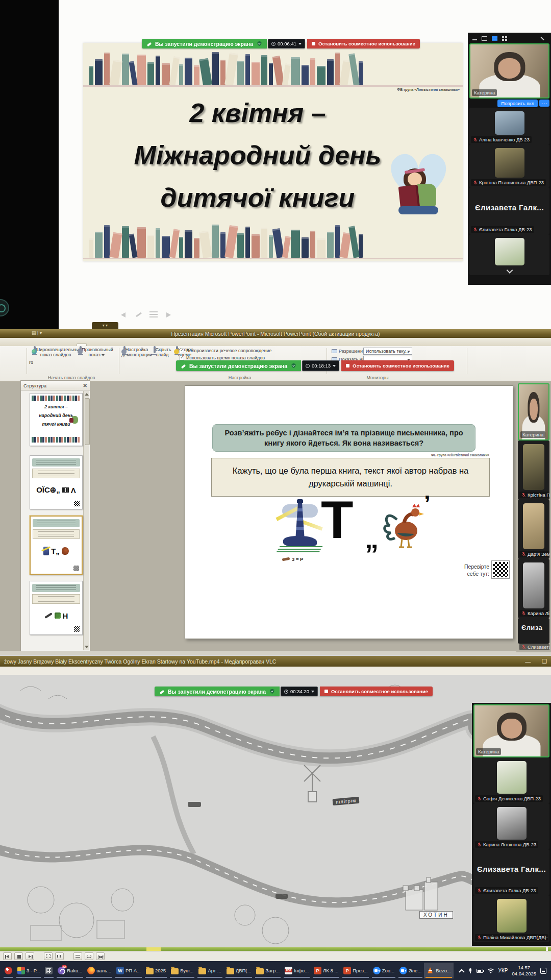  Describe the element at coordinates (470, 971) in the screenshot. I see `tray-mic-icon` at that location.